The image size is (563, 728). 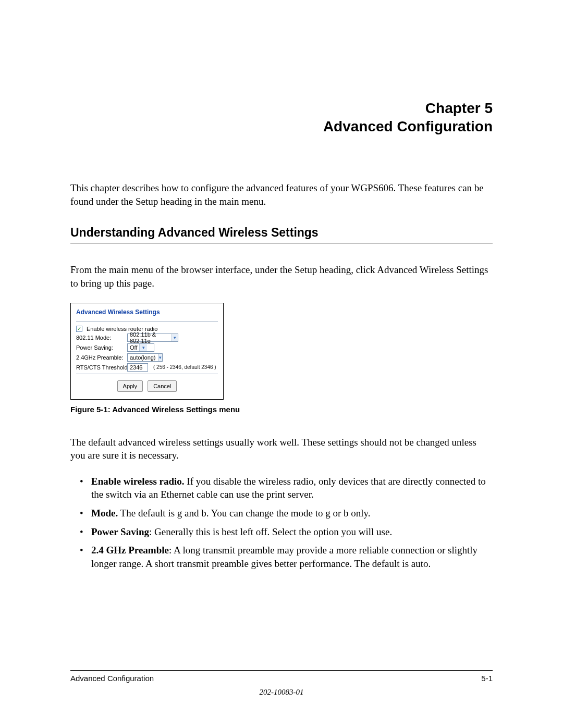 What do you see at coordinates (130, 386) in the screenshot?
I see `apply-button: Apply` at bounding box center [130, 386].